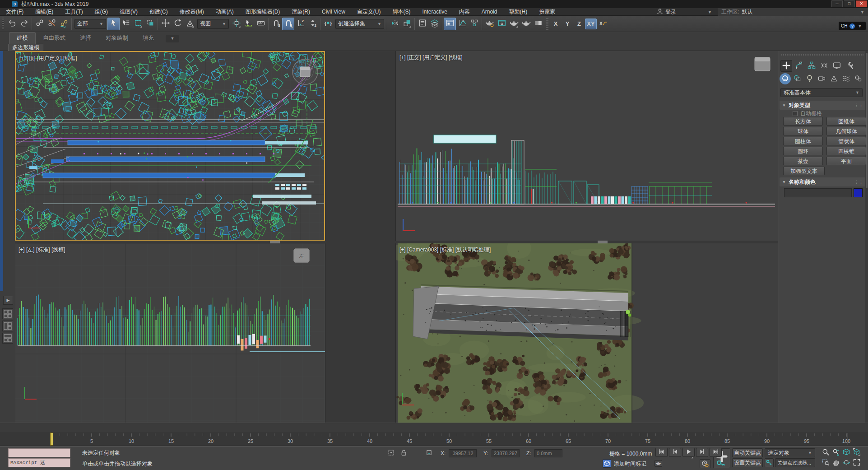 This screenshot has width=868, height=470. I want to click on primitive-button-1: 圆锥体, so click(846, 121).